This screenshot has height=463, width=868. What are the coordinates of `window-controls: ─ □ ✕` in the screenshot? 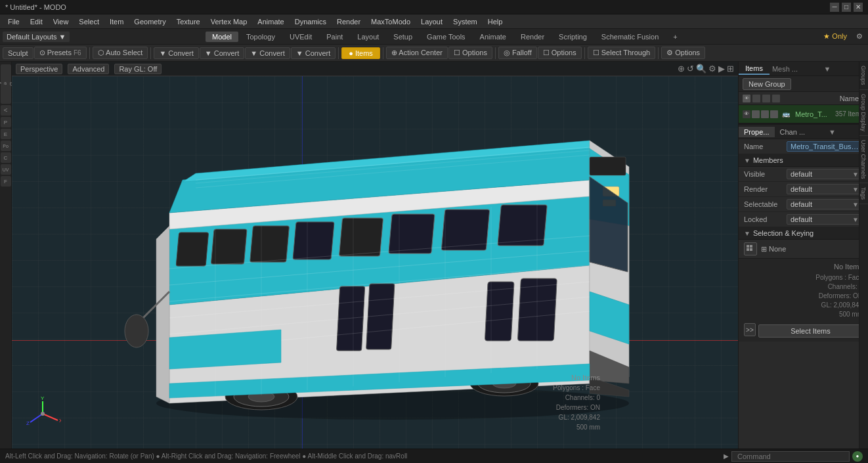 It's located at (846, 7).